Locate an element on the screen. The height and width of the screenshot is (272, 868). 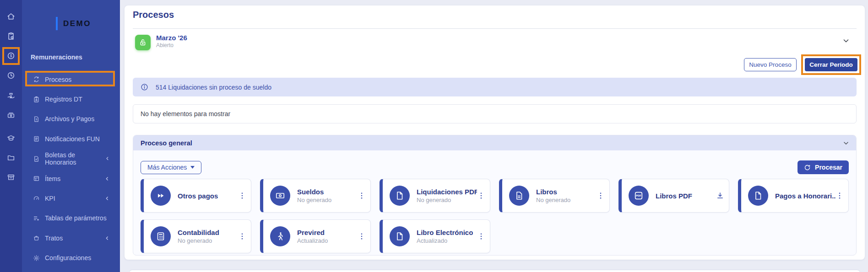
period-name: Marzo '26 is located at coordinates (172, 37).